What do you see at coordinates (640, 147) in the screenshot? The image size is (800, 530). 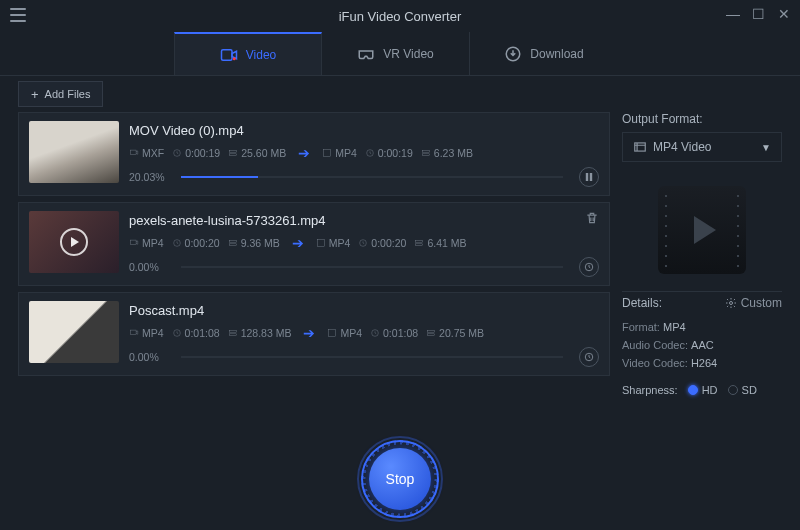 I see `format-icon` at bounding box center [640, 147].